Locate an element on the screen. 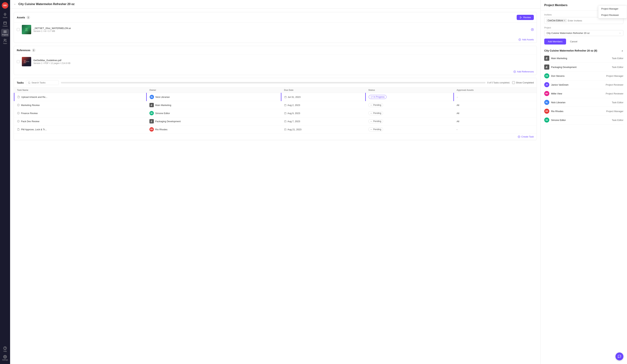  task-name-cell: Upload Artwork and Re... is located at coordinates (80, 97).